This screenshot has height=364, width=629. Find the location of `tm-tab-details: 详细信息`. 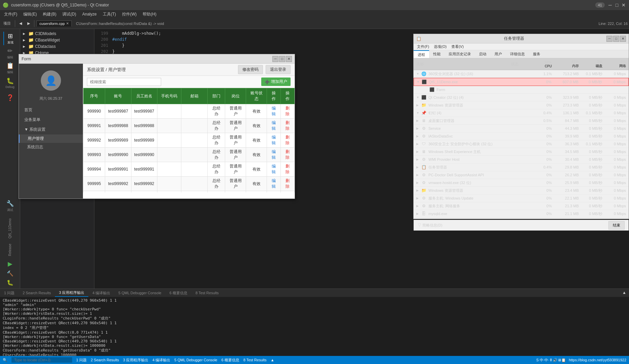

tm-tab-details: 详细信息 is located at coordinates (517, 54).